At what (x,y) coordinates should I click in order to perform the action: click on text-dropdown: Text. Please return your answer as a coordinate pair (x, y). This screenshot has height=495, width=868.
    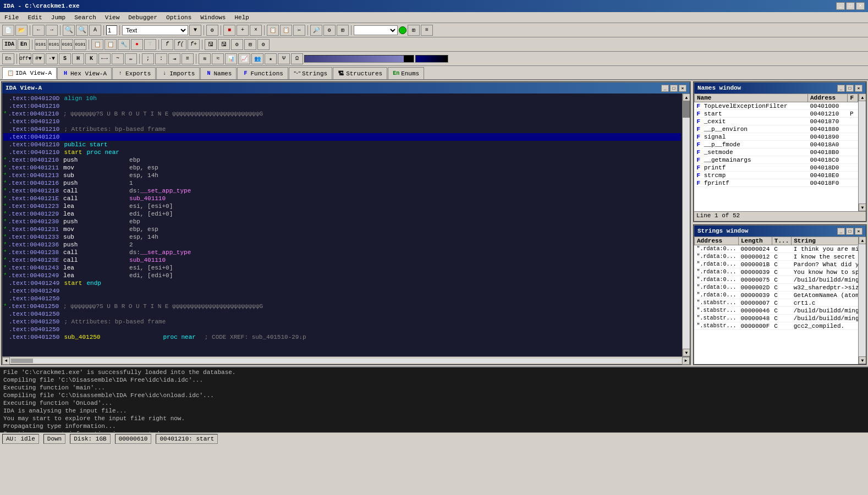
    Looking at the image, I should click on (155, 30).